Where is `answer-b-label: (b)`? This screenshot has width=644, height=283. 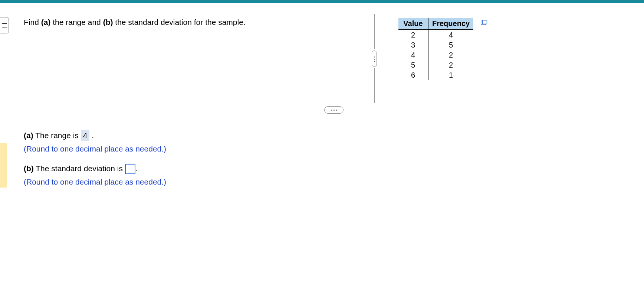
answer-b-label: (b) is located at coordinates (29, 169).